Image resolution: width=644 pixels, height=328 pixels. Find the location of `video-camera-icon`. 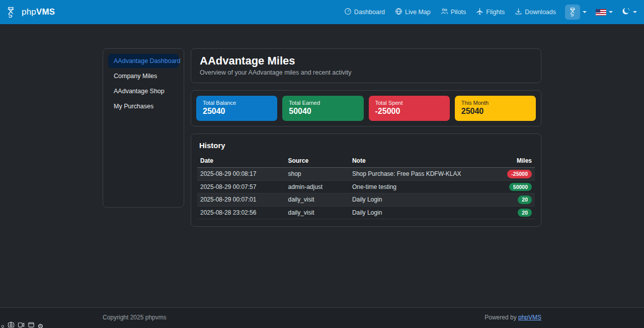

video-camera-icon is located at coordinates (21, 324).